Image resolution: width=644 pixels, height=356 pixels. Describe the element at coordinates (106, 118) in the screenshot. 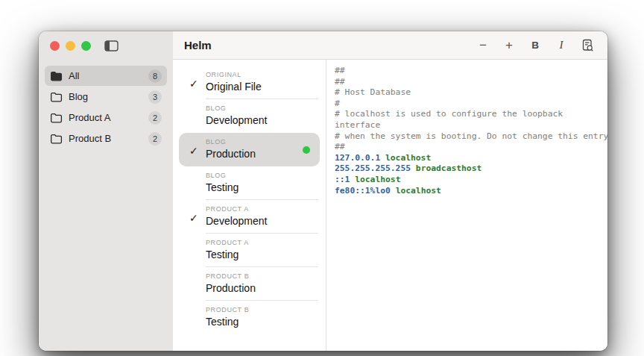

I see `sidebar-folder-item: Product A 2` at that location.